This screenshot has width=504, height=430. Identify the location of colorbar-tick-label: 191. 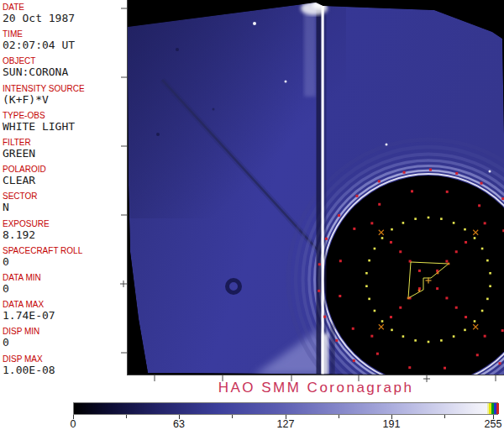
(391, 424).